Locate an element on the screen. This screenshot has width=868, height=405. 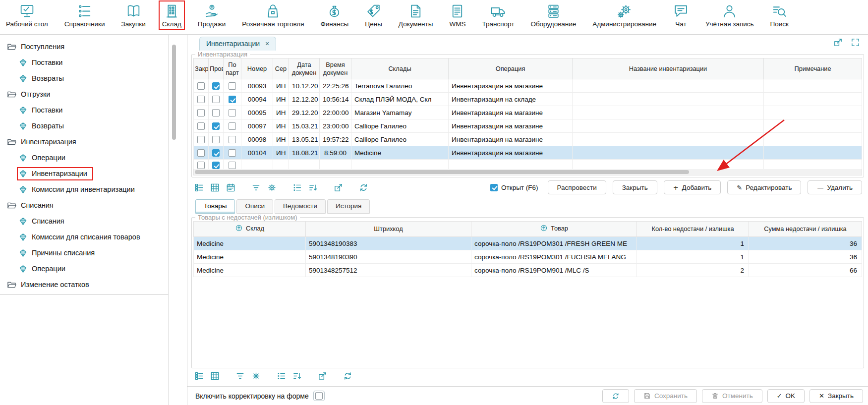
filter-icon is located at coordinates (240, 376).